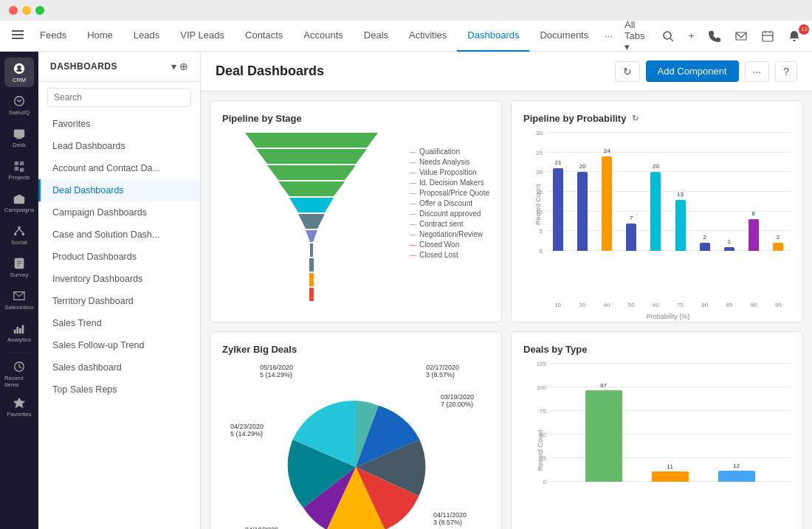 The image size is (812, 529). Describe the element at coordinates (376, 36) in the screenshot. I see `nav-tab-deals: Deals` at that location.